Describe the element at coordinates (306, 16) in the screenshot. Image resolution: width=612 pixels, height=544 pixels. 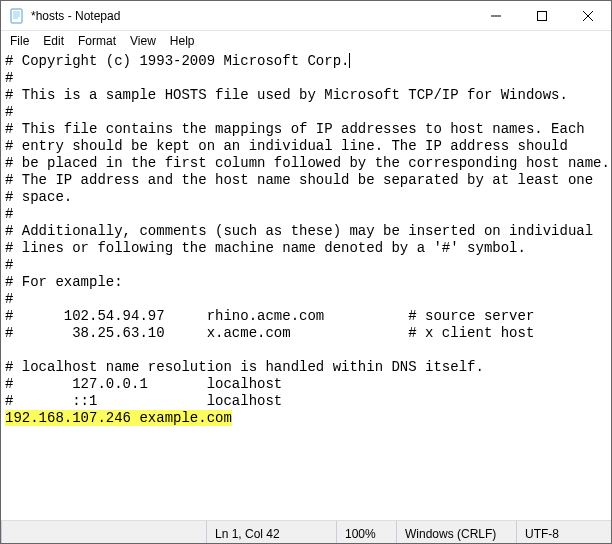
I see `title-bar: *hosts - Notepad` at that location.